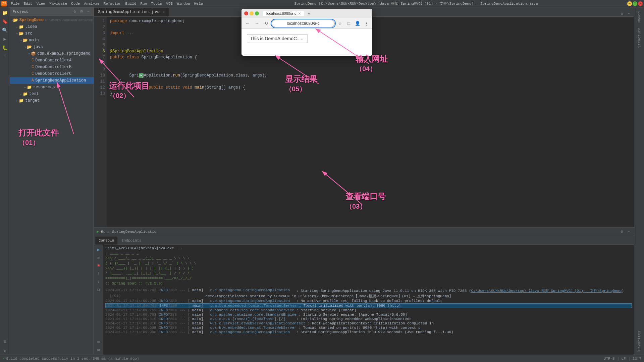  What do you see at coordinates (364, 232) in the screenshot?
I see `run-header: ▶ Run: SpringDemoApplication ⚙ −` at bounding box center [364, 232].